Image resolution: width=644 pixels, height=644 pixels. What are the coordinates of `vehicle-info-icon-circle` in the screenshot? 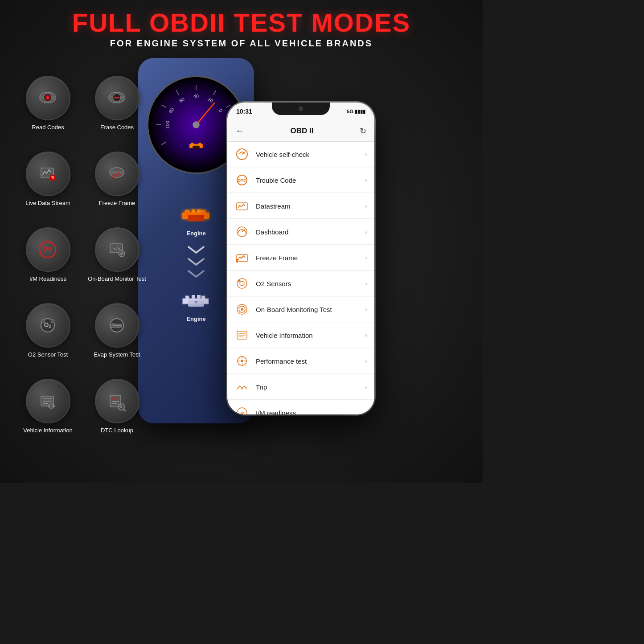 It's located at (48, 401).